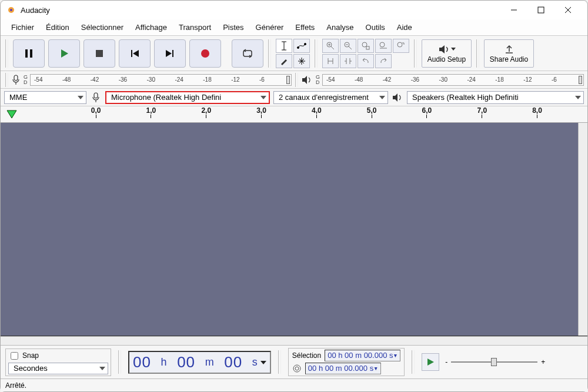 This screenshot has height=392, width=588. I want to click on playhead-icon, so click(12, 115).